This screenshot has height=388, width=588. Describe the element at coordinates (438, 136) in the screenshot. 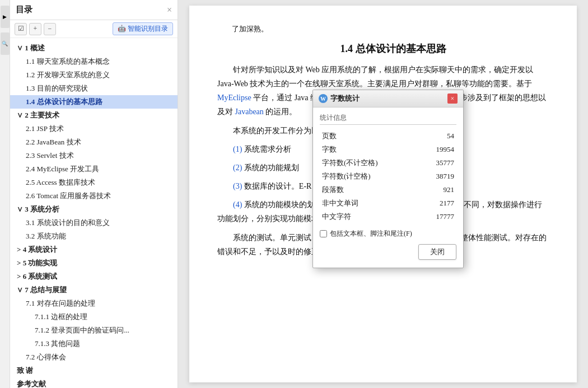

I see `stats-value: 54` at that location.